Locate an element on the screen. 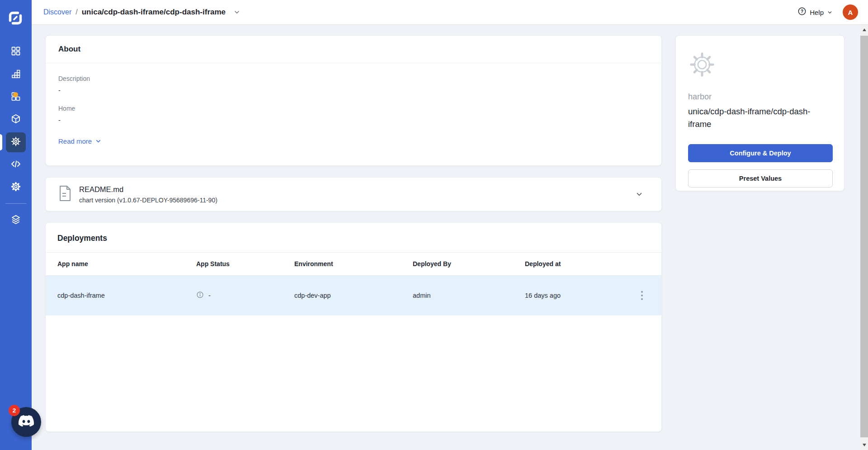 This screenshot has width=868, height=450. table-row: cdp-dash-iframe - cdp-dev-app admin 16 d… is located at coordinates (354, 295).